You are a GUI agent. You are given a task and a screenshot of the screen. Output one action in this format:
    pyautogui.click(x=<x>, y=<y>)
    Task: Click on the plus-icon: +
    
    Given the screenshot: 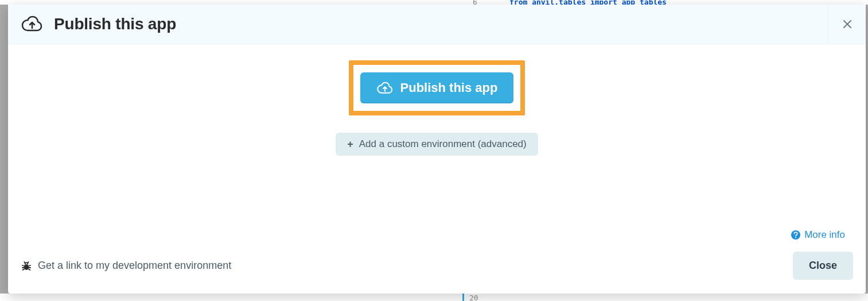 What is the action you would take?
    pyautogui.click(x=350, y=144)
    